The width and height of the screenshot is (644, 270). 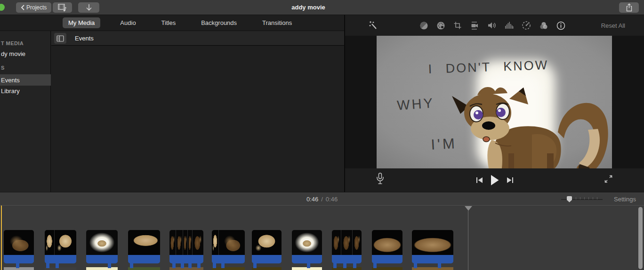 What do you see at coordinates (495, 180) in the screenshot?
I see `play-button` at bounding box center [495, 180].